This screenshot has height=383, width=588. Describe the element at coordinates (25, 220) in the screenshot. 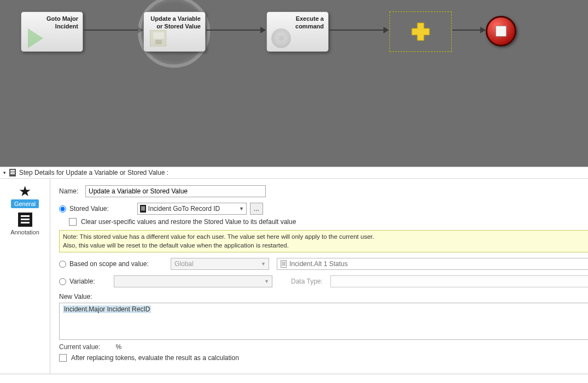

I see `annotation-icon` at that location.